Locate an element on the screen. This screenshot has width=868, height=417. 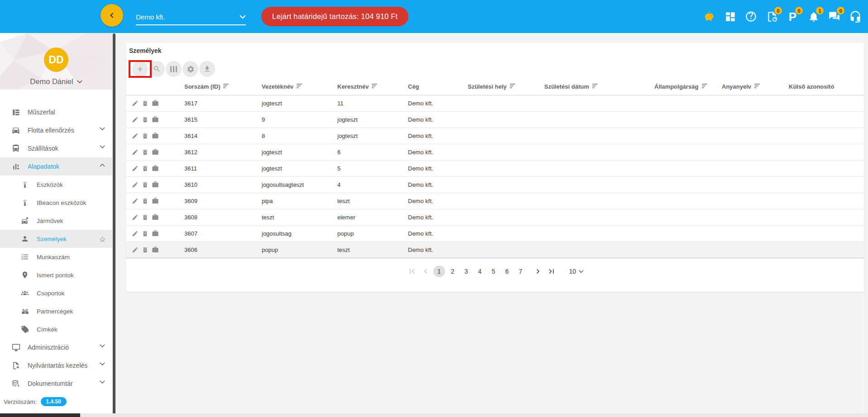
favorite-star-icon: ☆ is located at coordinates (102, 240).